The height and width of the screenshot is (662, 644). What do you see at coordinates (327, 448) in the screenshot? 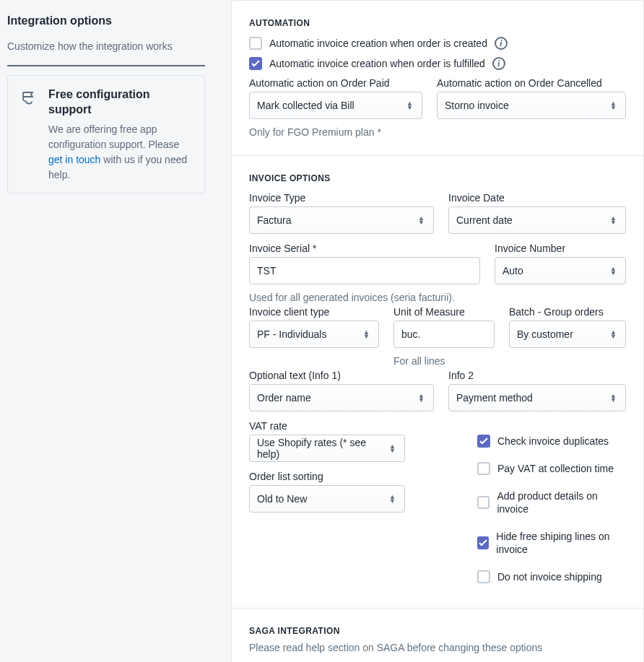
I see `vat-rate-select: Use Shopify rates (* see help) ▲▼` at bounding box center [327, 448].